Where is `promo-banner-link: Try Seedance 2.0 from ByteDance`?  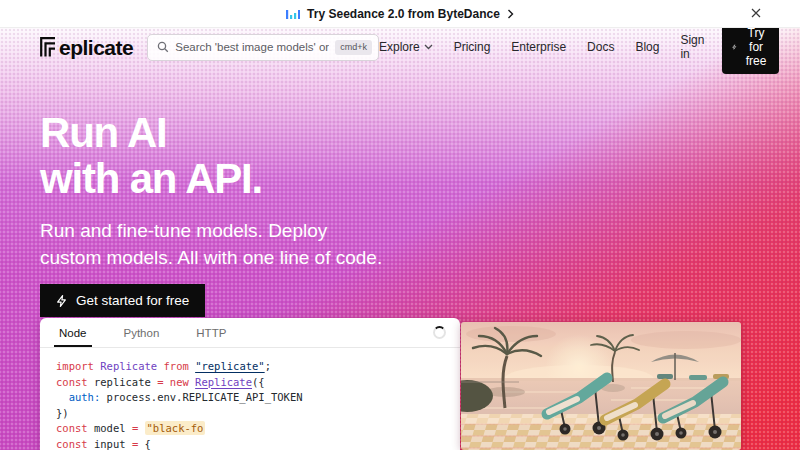
promo-banner-link: Try Seedance 2.0 from ByteDance is located at coordinates (400, 14).